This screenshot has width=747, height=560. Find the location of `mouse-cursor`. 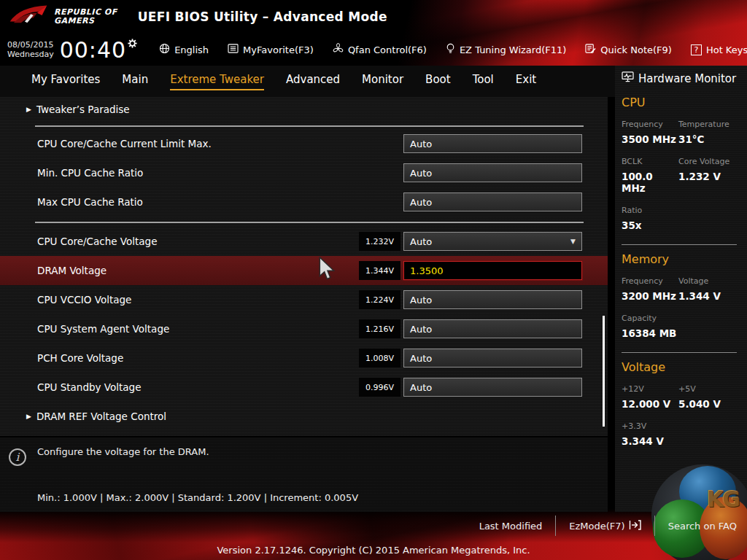

mouse-cursor is located at coordinates (328, 270).